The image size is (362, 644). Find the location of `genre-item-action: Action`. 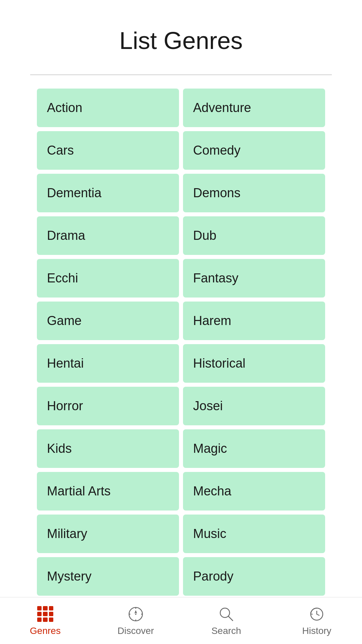

genre-item-action: Action is located at coordinates (108, 108).